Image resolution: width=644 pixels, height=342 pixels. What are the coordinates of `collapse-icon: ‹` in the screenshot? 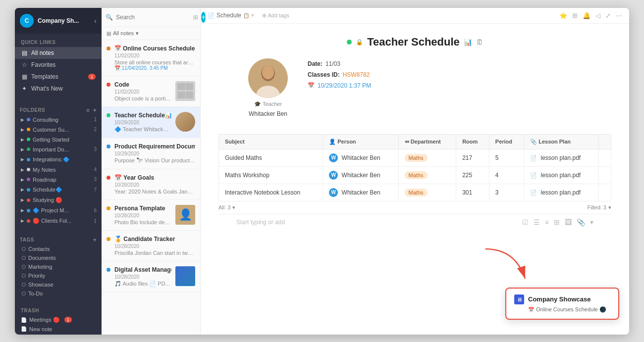 It's located at (95, 21).